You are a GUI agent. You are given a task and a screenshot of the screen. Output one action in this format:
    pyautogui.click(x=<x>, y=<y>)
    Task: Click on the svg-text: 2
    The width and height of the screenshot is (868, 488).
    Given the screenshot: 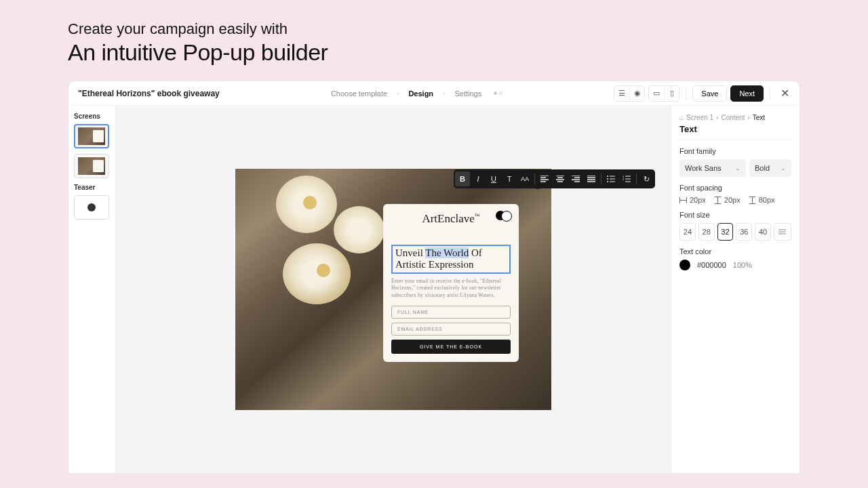 What is the action you would take?
    pyautogui.click(x=624, y=179)
    